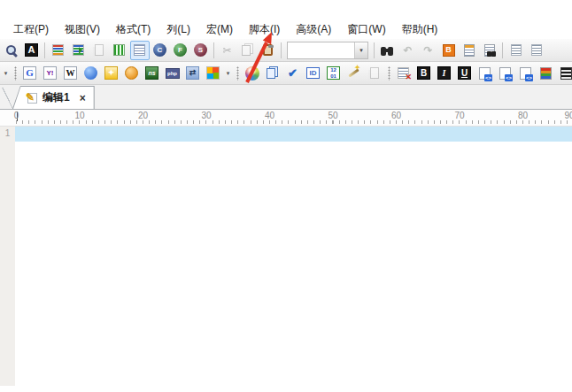 The width and height of the screenshot is (572, 392). I want to click on spell-check-icon: ✔, so click(293, 73).